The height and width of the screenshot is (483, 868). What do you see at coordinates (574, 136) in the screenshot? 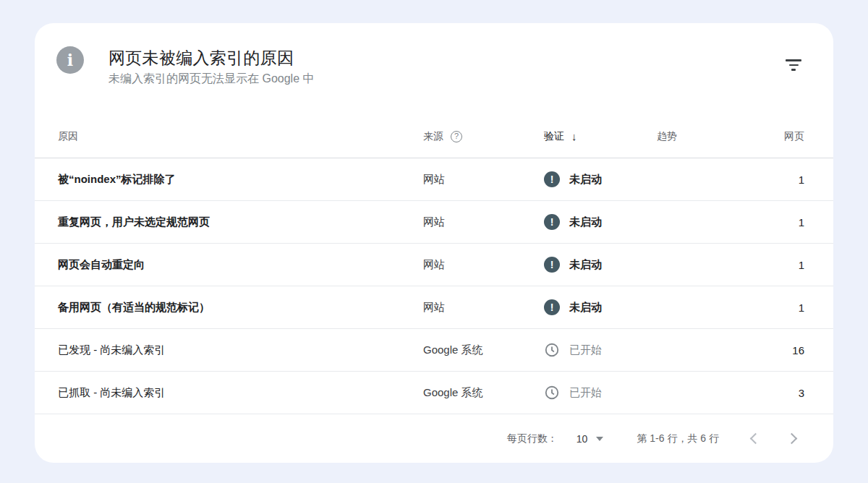
I see `sort-descending-icon: ↓` at bounding box center [574, 136].